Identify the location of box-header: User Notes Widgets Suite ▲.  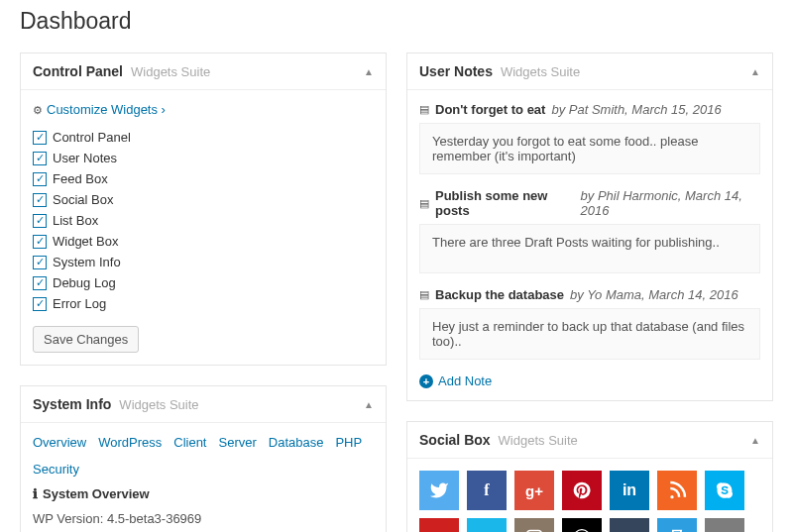
(590, 71).